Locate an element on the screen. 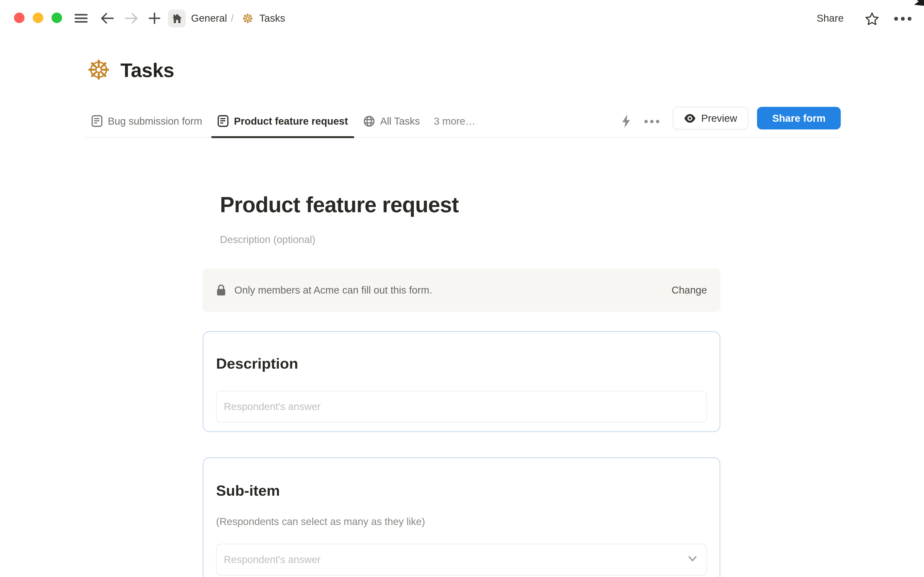  lightning-icon is located at coordinates (626, 121).